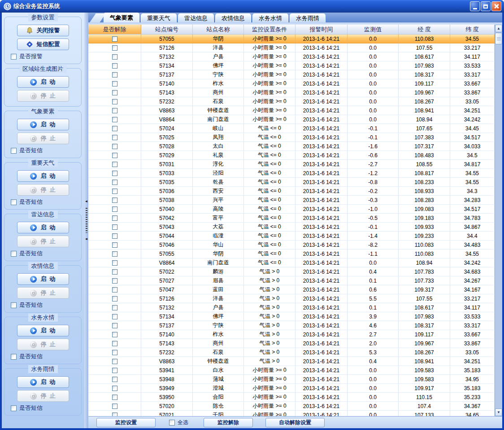  What do you see at coordinates (291, 379) in the screenshot?
I see `table-row: 53948蒲城小时雨量 >= 02013-1-6 14:210.0109.583…` at bounding box center [291, 379].